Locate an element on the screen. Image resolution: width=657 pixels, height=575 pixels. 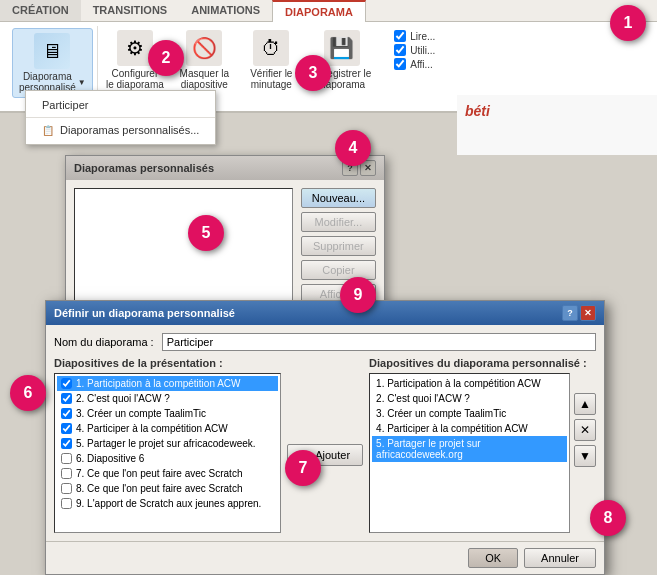
dialog-define-controls: ? ✕ is located at coordinates (579, 313).